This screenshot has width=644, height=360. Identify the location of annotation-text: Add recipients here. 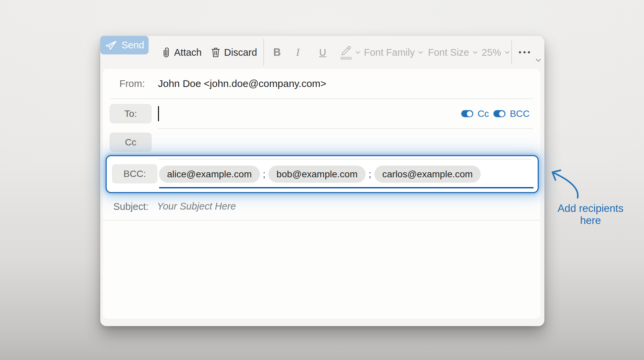
(590, 215).